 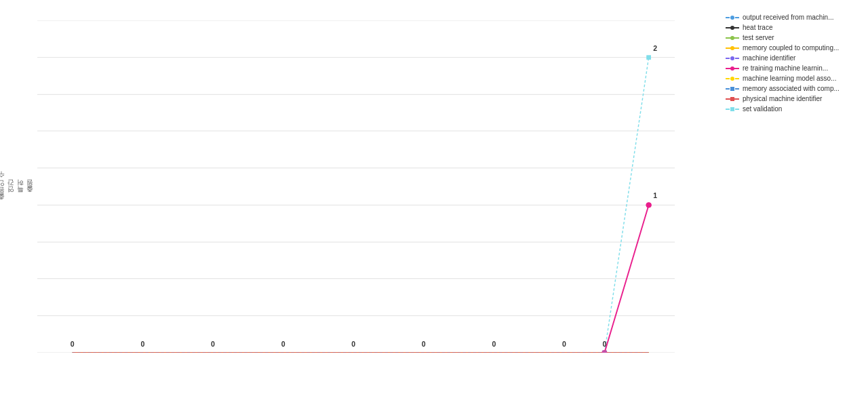 What do you see at coordinates (15, 190) in the screenshot?
I see `y-axis-label-wrapper: 출원인 수연간특허출원` at bounding box center [15, 190].